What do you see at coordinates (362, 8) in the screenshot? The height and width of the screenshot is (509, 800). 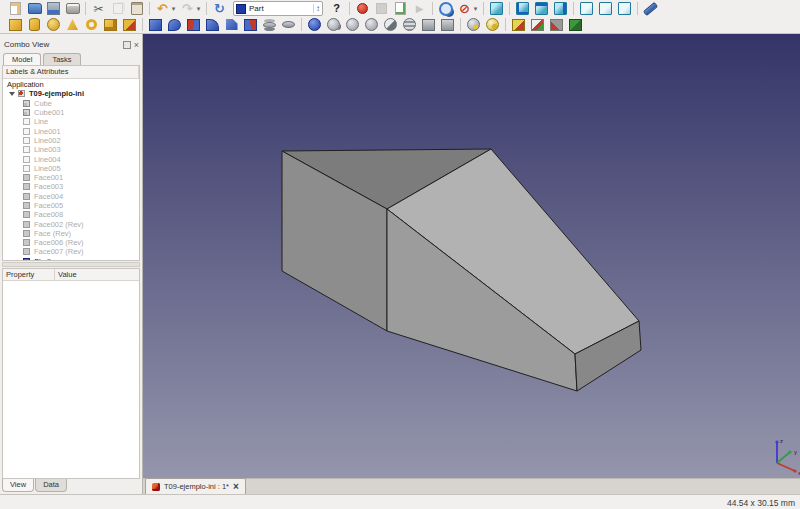 I see `macro-record-icon` at bounding box center [362, 8].